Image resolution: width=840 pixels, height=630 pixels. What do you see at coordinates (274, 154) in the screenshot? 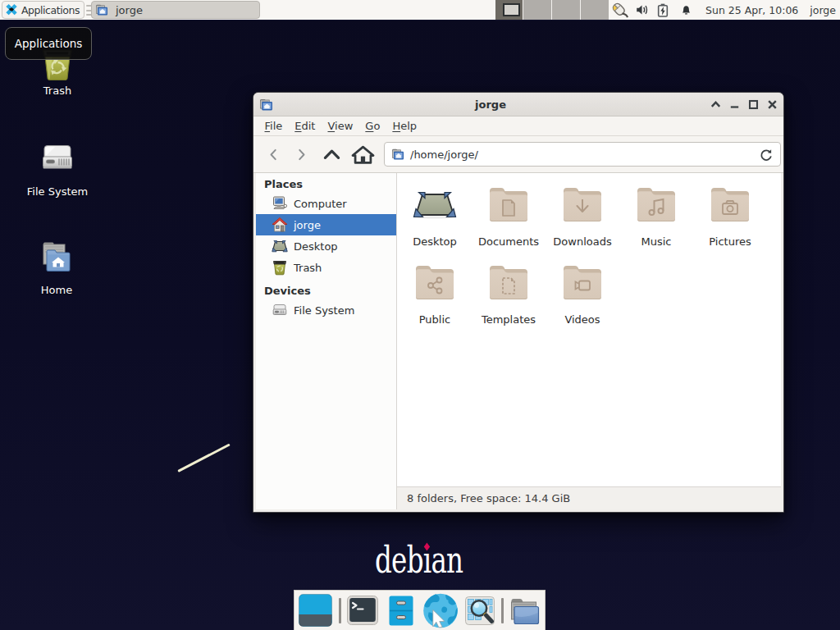
I see `back-button` at bounding box center [274, 154].